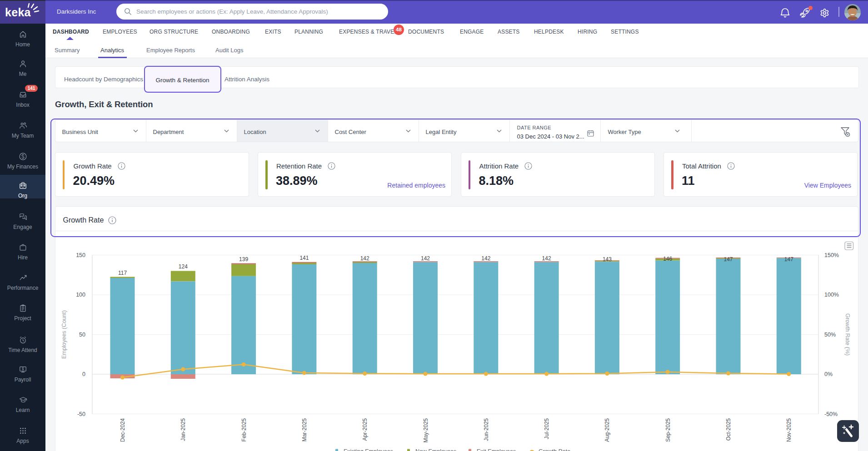 This screenshot has height=451, width=868. Describe the element at coordinates (728, 430) in the screenshot. I see `svg-text: Oct-2025` at that location.